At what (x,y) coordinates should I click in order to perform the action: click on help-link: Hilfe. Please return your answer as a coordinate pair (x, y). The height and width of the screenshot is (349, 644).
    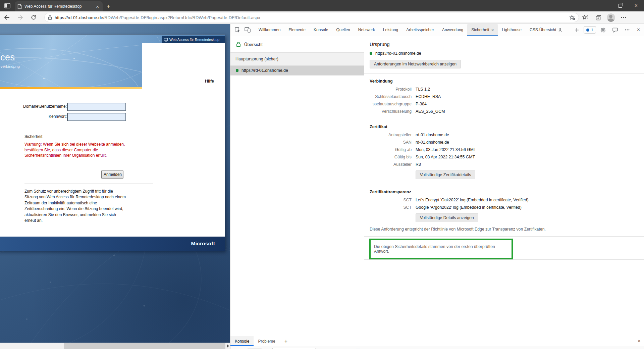
    Looking at the image, I should click on (209, 81).